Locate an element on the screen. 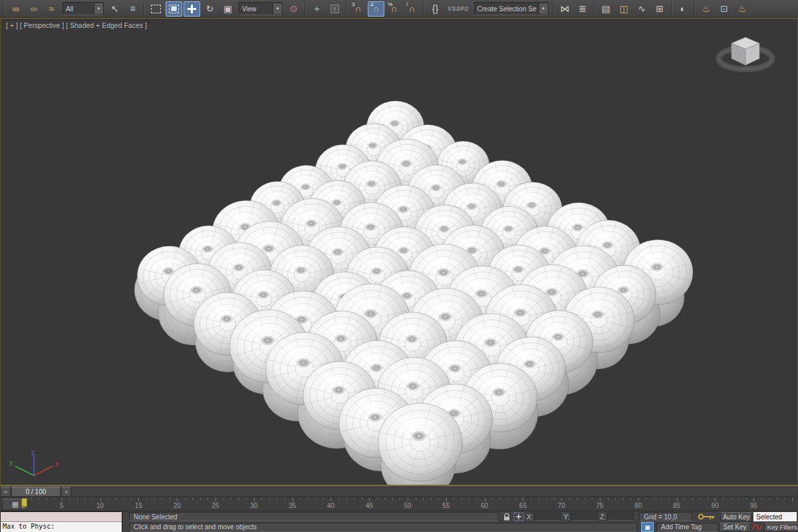 This screenshot has height=532, width=798. axis-x-label: x is located at coordinates (57, 464).